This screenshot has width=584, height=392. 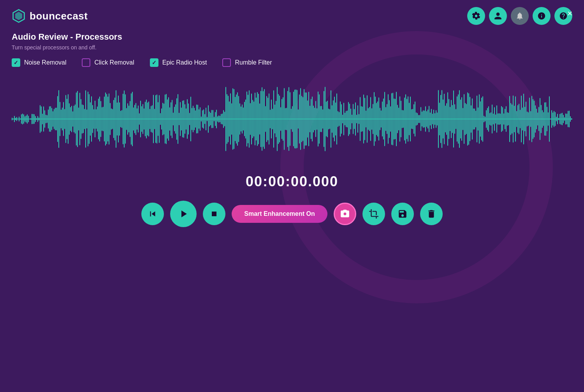 What do you see at coordinates (183, 214) in the screenshot?
I see `play-button` at bounding box center [183, 214].